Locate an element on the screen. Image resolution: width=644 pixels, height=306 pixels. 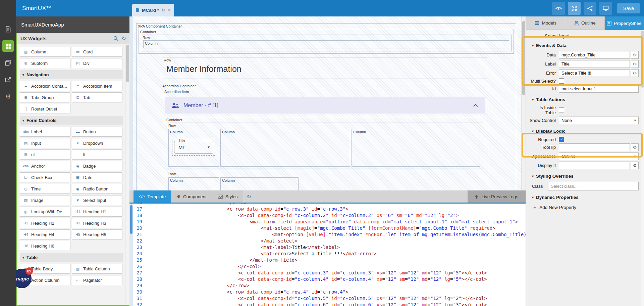
multi-select-checkbox is located at coordinates (561, 81).